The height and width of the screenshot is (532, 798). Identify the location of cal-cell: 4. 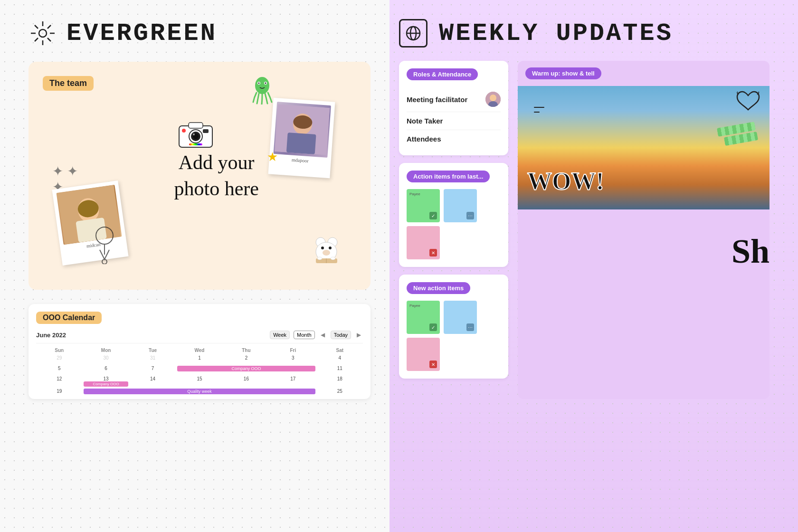
(340, 360).